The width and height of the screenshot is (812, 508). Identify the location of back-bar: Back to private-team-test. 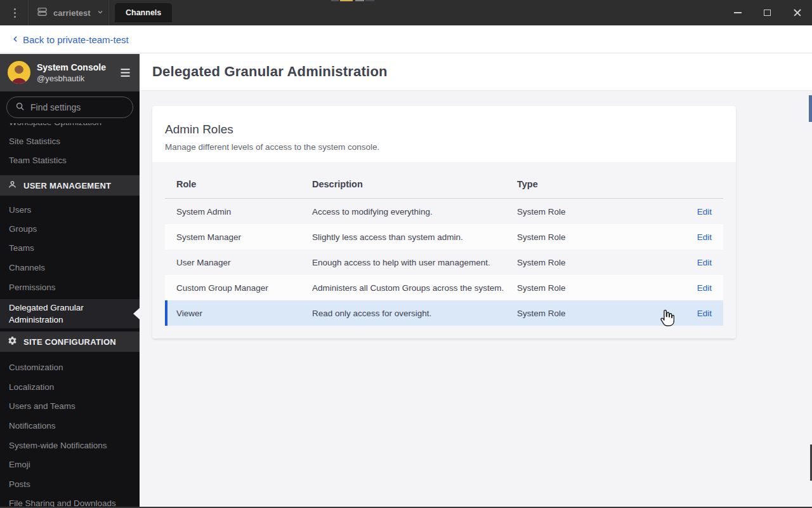
(406, 39).